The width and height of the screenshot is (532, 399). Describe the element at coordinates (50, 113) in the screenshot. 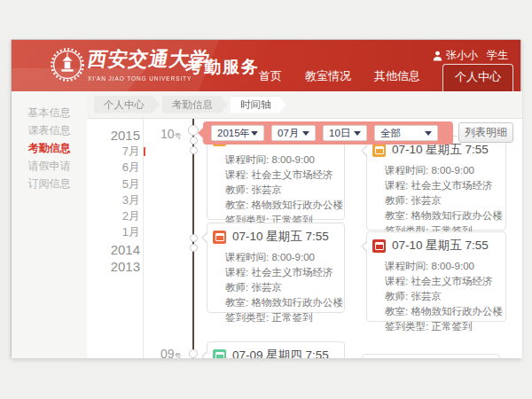

I see `sidebar-item-basic-info: 基本信息` at that location.